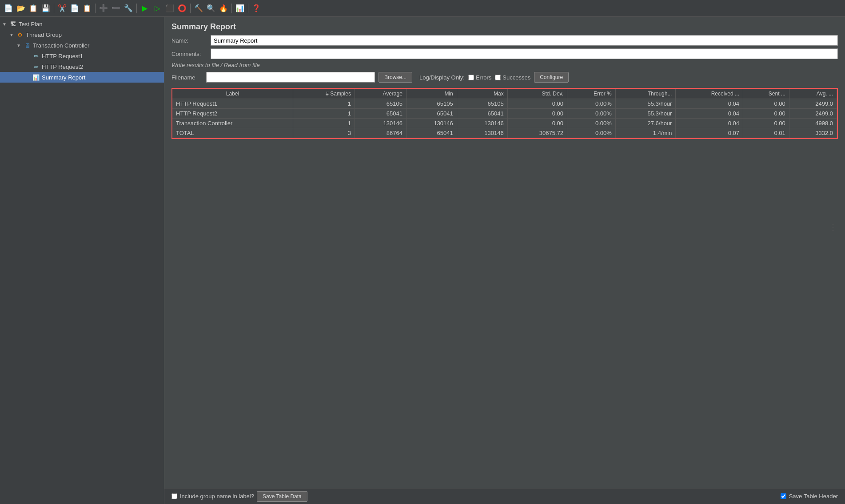 This screenshot has height=504, width=845. I want to click on remote-stop-icon: 🔍, so click(211, 8).